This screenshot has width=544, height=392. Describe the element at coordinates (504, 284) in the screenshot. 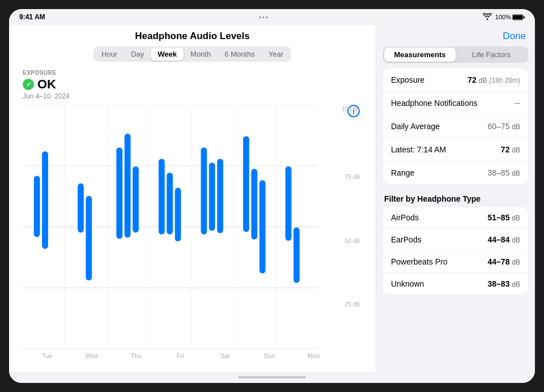

I see `filter-value-unknown: 38–83 dB` at that location.